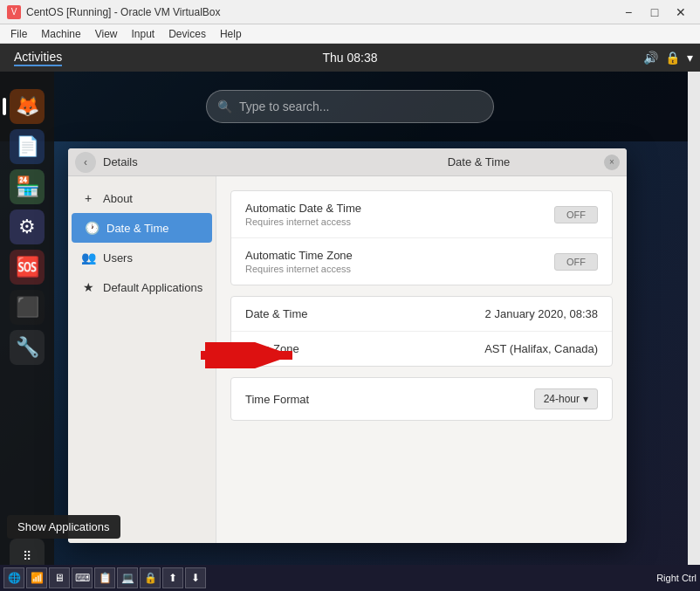  I want to click on menu-bar: File Machine View Input Devices Help, so click(350, 34).